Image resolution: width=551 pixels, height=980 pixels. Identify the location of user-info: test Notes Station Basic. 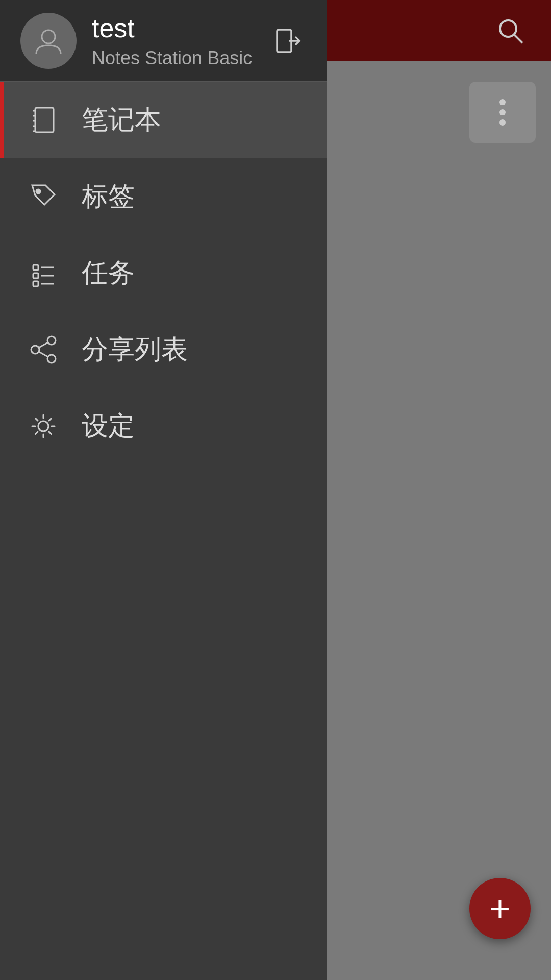
(173, 41).